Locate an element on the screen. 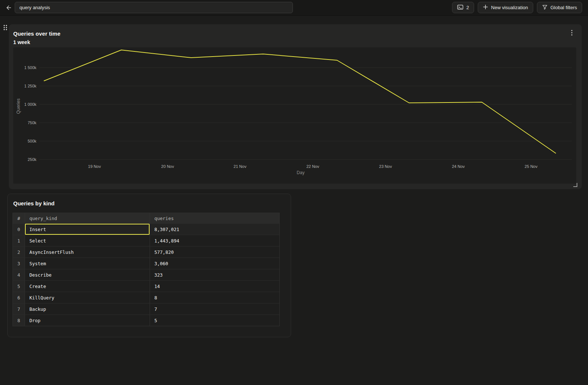 The image size is (588, 385). drag-handle-icon is located at coordinates (5, 28).